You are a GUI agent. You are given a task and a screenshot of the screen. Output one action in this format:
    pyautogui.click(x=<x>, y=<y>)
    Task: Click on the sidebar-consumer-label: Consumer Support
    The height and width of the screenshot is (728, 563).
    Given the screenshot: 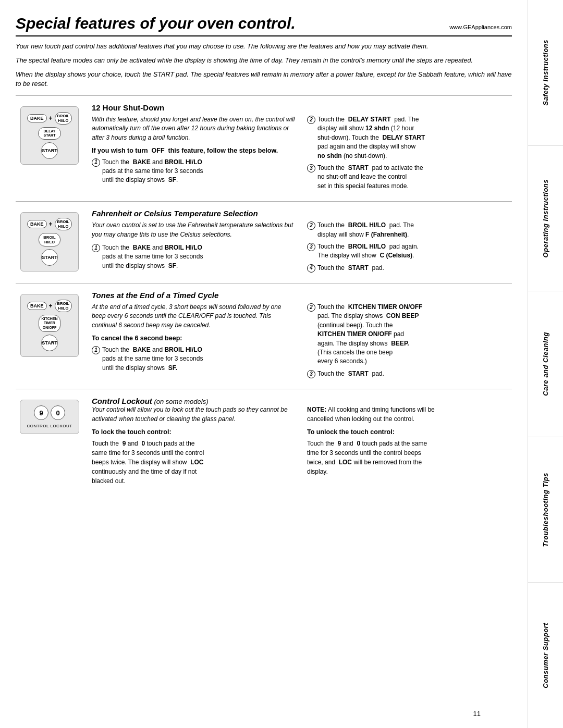 What is the action you would take?
    pyautogui.click(x=545, y=656)
    